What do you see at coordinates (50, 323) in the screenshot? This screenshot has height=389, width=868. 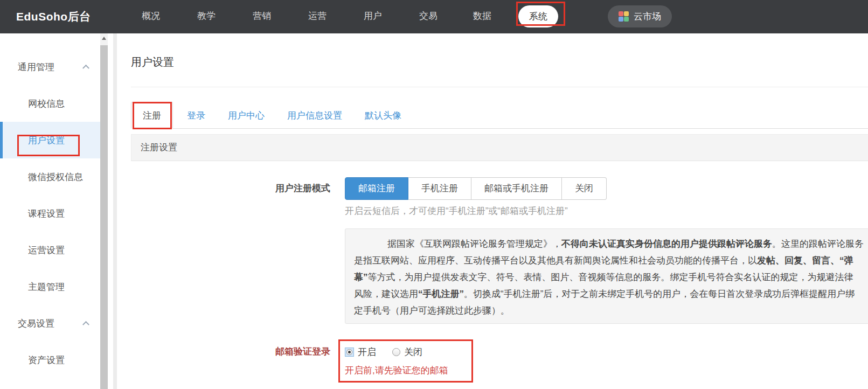 I see `sidebar-group-trade: 交易设置` at bounding box center [50, 323].